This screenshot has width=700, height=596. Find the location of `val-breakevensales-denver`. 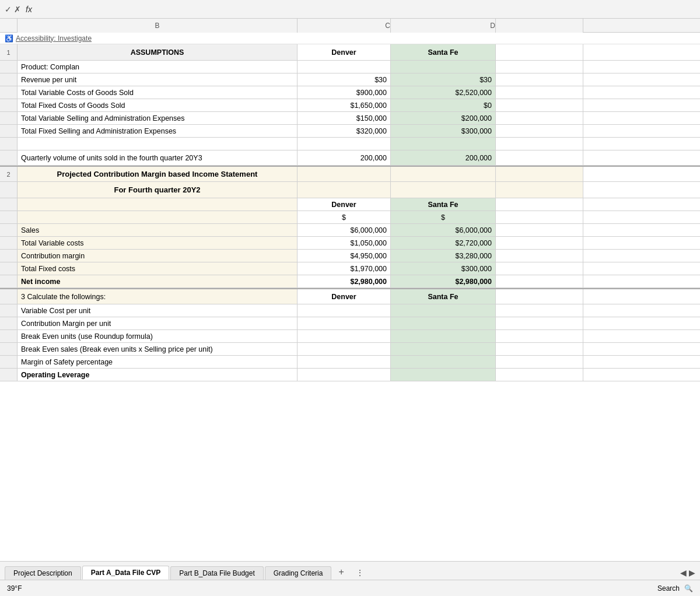

val-breakevensales-denver is located at coordinates (344, 349).